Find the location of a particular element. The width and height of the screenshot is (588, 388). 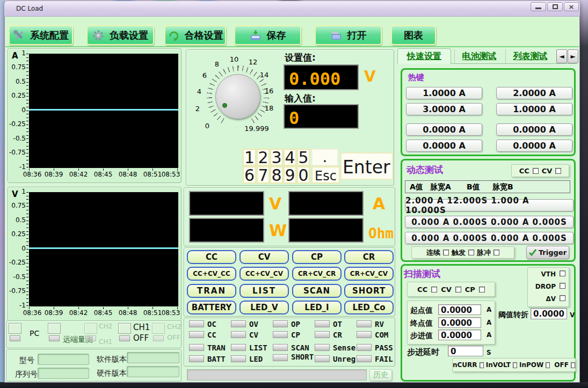

mode-button-cv: CV is located at coordinates (264, 257).